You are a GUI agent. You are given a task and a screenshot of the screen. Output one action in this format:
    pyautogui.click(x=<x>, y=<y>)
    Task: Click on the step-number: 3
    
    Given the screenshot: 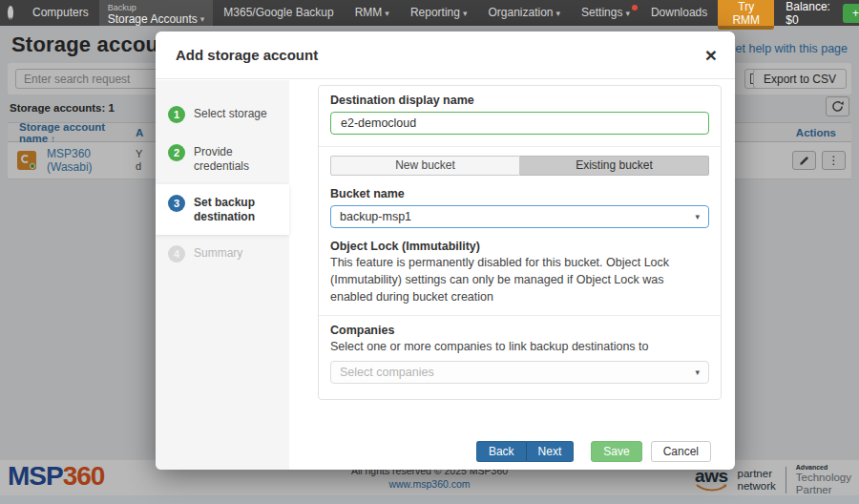 What is the action you would take?
    pyautogui.click(x=177, y=203)
    